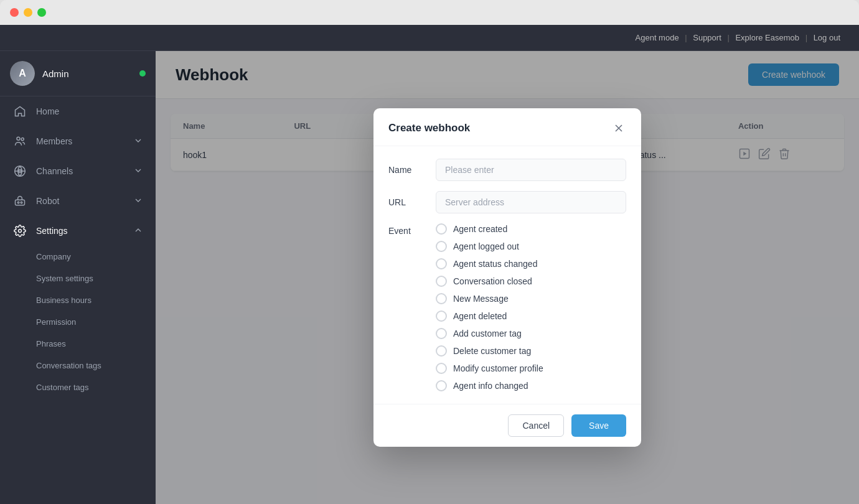 The image size is (859, 504). I want to click on event-conversation-closed-label: Conversation closed, so click(493, 281).